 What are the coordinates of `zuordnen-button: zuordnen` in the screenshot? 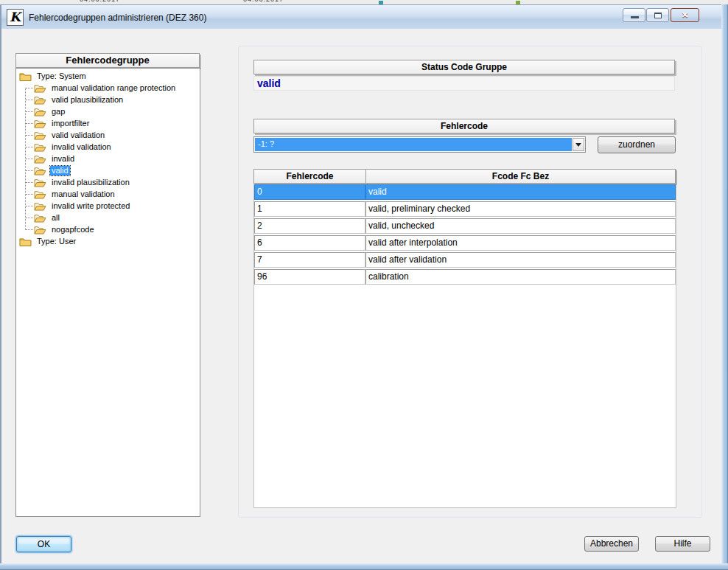 It's located at (637, 145).